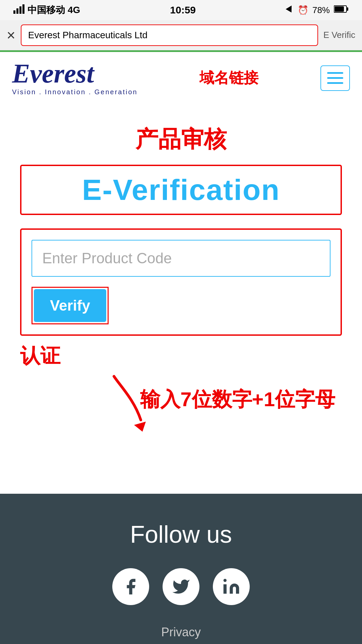 This screenshot has width=362, height=644. Describe the element at coordinates (231, 587) in the screenshot. I see `linkedin-button` at that location.